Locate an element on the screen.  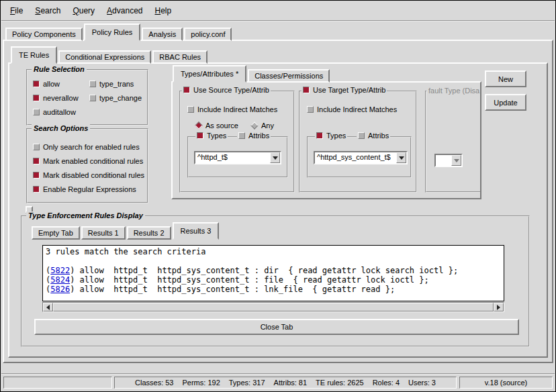
checkbox-target-types: Types is located at coordinates (331, 136).